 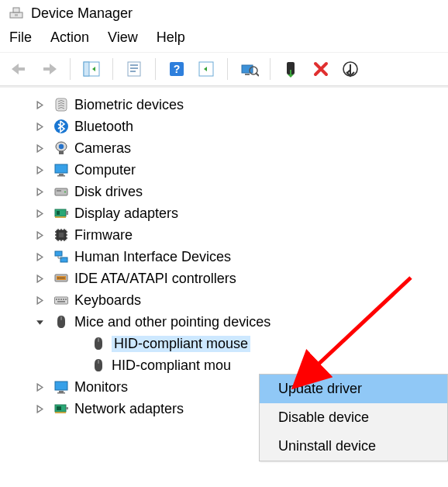 What do you see at coordinates (224, 213) in the screenshot?
I see `tree-node-display: Display adapters` at bounding box center [224, 213].